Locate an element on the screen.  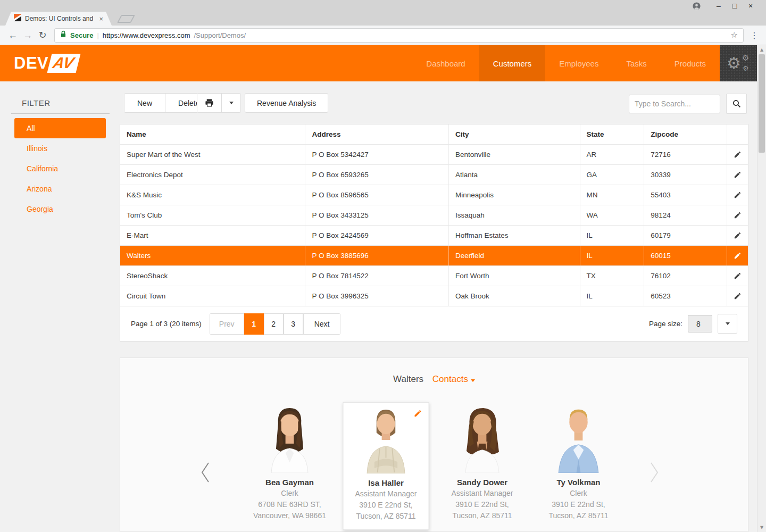
table-row: Circuit Town P O Box 3996325 Oak Brook I… is located at coordinates (434, 296).